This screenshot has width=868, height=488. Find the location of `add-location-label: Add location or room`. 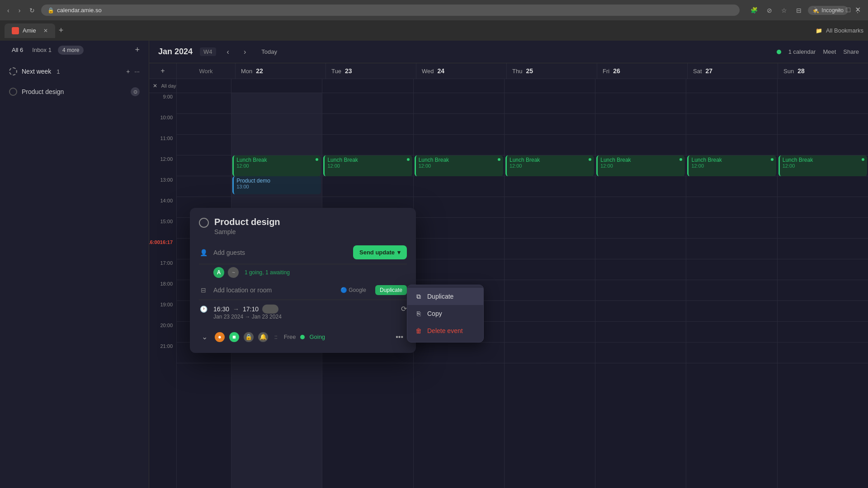

add-location-label: Add location or room is located at coordinates (274, 290).